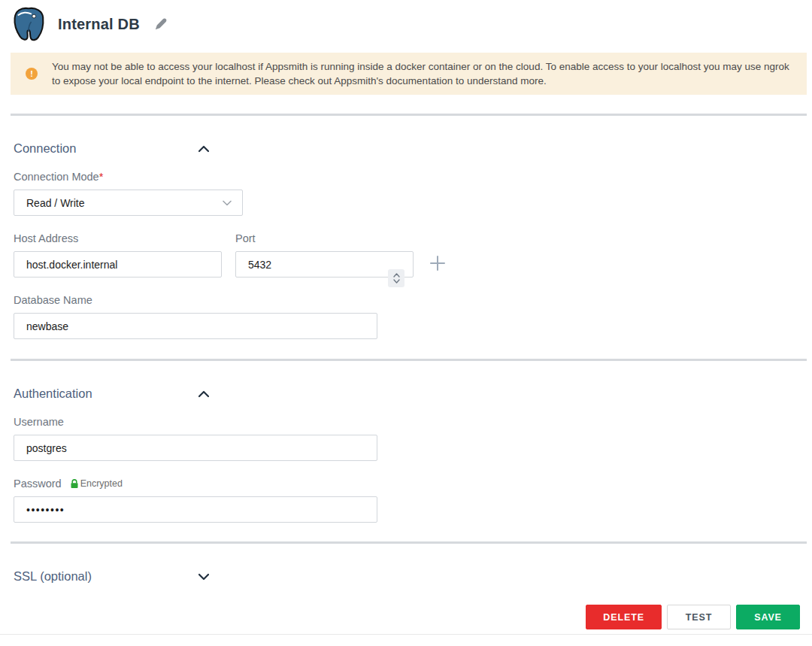 The height and width of the screenshot is (646, 812). I want to click on warning-icon: !, so click(32, 74).